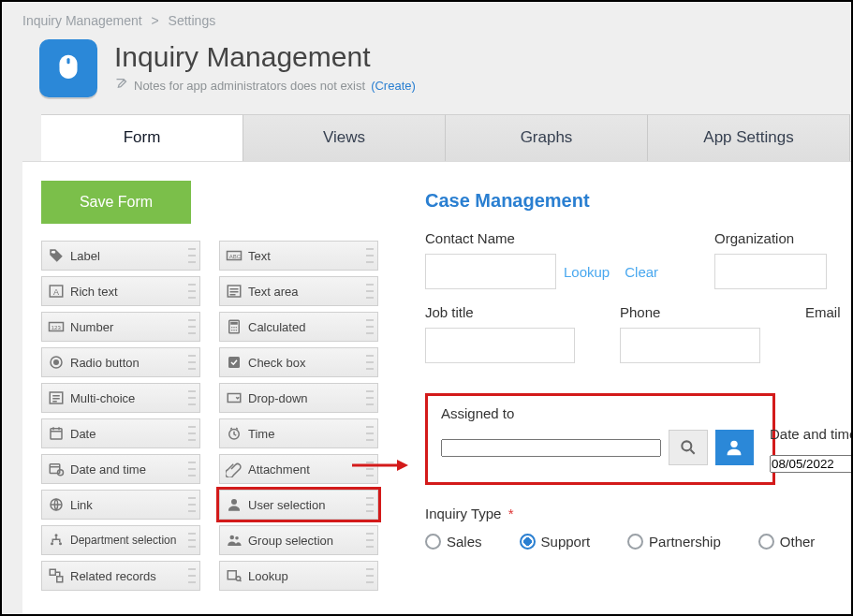 This screenshot has width=853, height=616. Describe the element at coordinates (811, 464) in the screenshot. I see `input-datetime` at that location.